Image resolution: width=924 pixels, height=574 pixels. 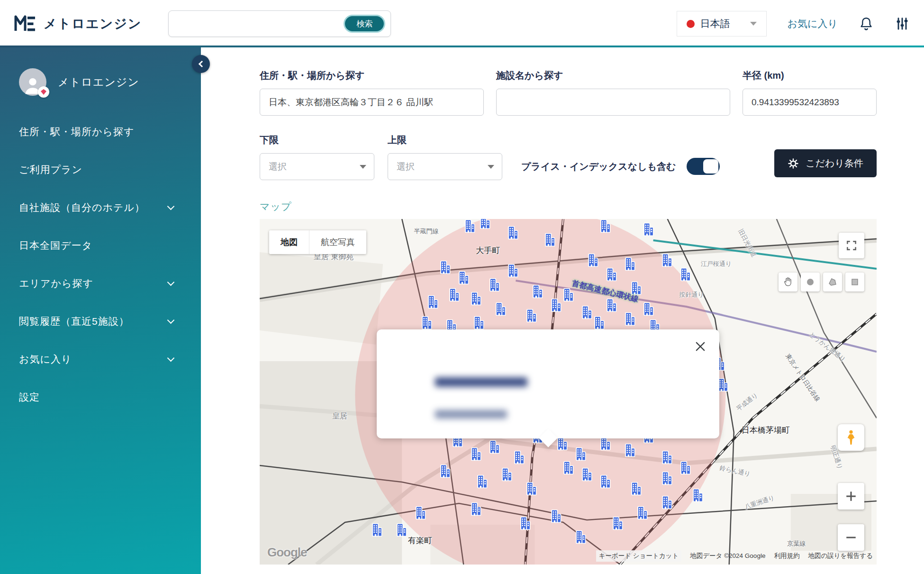 What do you see at coordinates (753, 24) in the screenshot?
I see `chevron-down-icon` at bounding box center [753, 24].